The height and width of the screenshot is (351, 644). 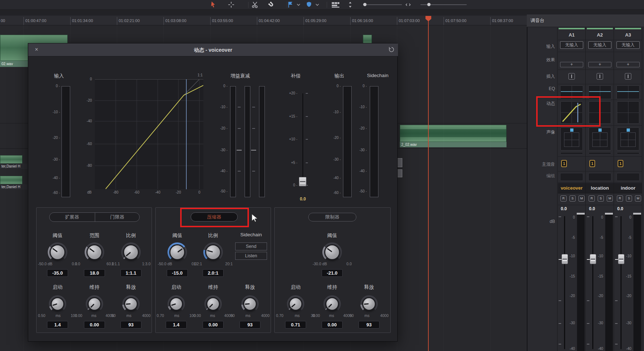 What do you see at coordinates (332, 325) in the screenshot?
I see `limiter-hold-value: 0.00` at bounding box center [332, 325].